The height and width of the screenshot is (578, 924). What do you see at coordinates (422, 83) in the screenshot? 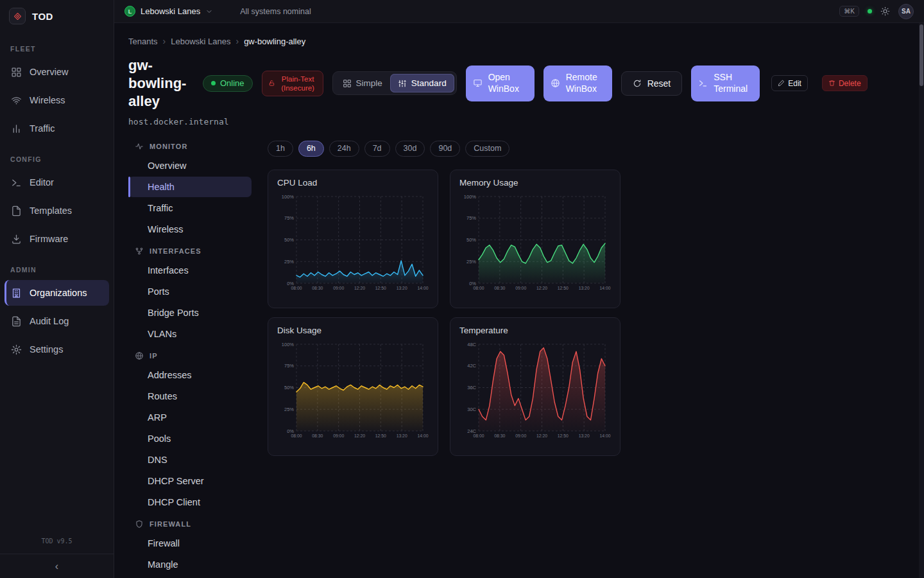
I see `mode-standard-button: Standard` at bounding box center [422, 83].